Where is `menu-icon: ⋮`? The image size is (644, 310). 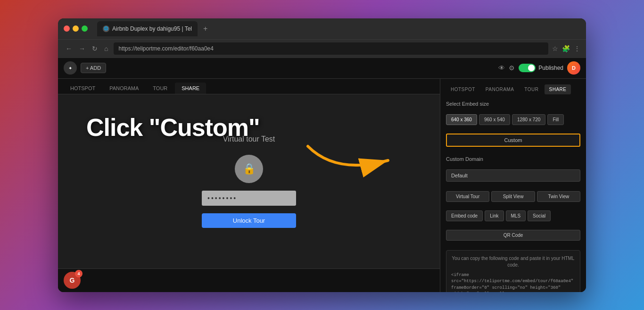 menu-icon: ⋮ is located at coordinates (577, 49).